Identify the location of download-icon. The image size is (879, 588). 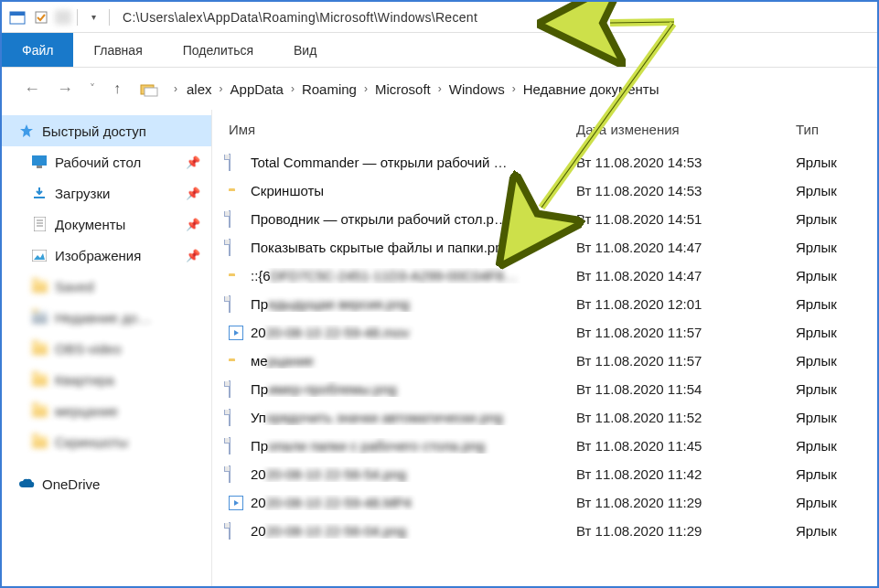
(39, 193).